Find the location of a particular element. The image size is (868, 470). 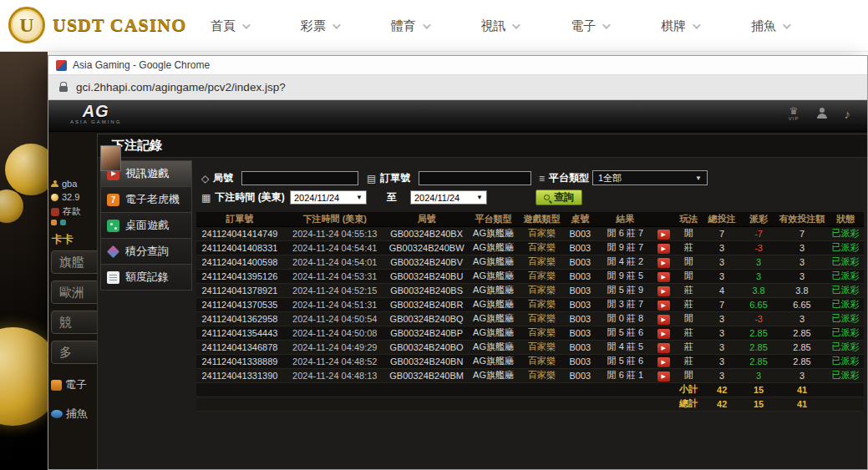

platform-filter-label: ≡ 平台類型 is located at coordinates (564, 179).